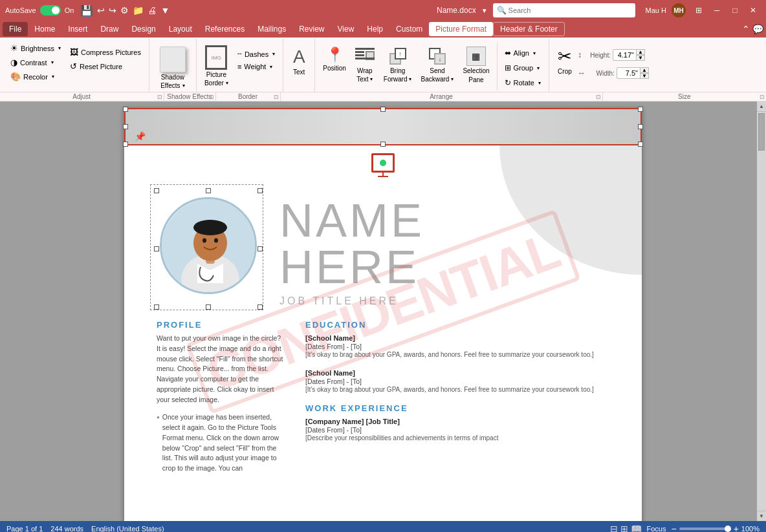 The width and height of the screenshot is (766, 532). Describe the element at coordinates (34, 63) in the screenshot. I see `contrast-label: Contrast` at that location.